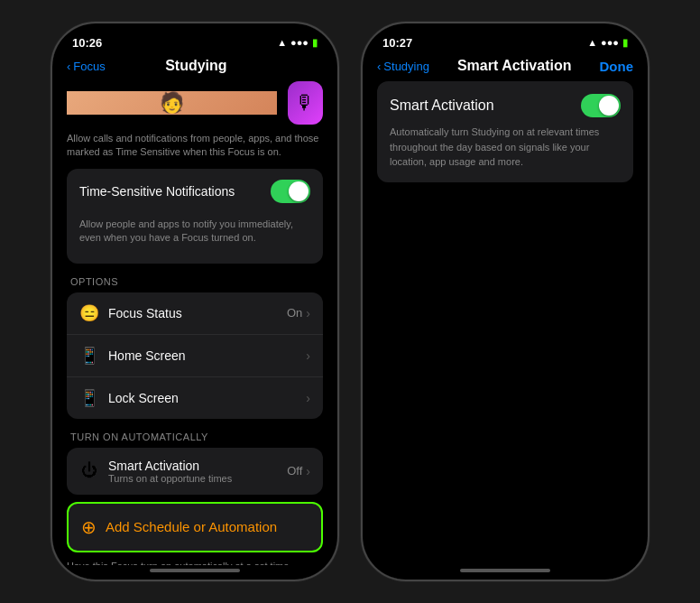 Image resolution: width=700 pixels, height=603 pixels. I want to click on notch-right, so click(505, 35).